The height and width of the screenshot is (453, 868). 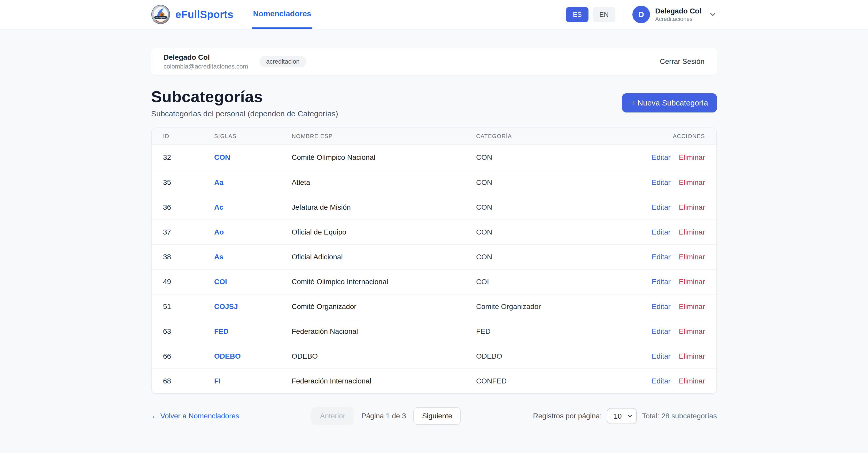 What do you see at coordinates (384, 158) in the screenshot?
I see `cell-nombre: Comité Olímpico Nacional` at bounding box center [384, 158].